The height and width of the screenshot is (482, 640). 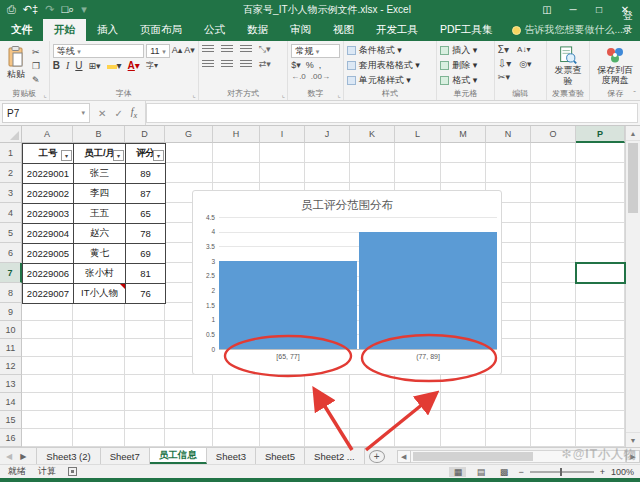 I want to click on cell-D13, so click(x=145, y=384).